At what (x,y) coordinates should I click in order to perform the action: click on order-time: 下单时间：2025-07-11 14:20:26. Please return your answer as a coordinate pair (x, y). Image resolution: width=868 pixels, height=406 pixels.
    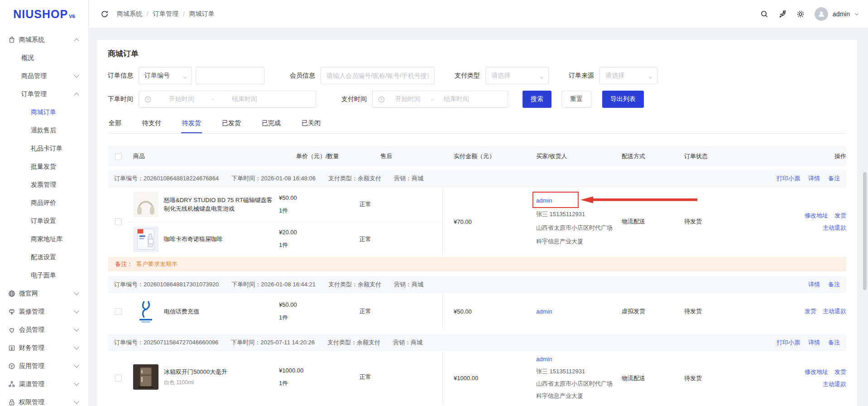
    Looking at the image, I should click on (273, 343).